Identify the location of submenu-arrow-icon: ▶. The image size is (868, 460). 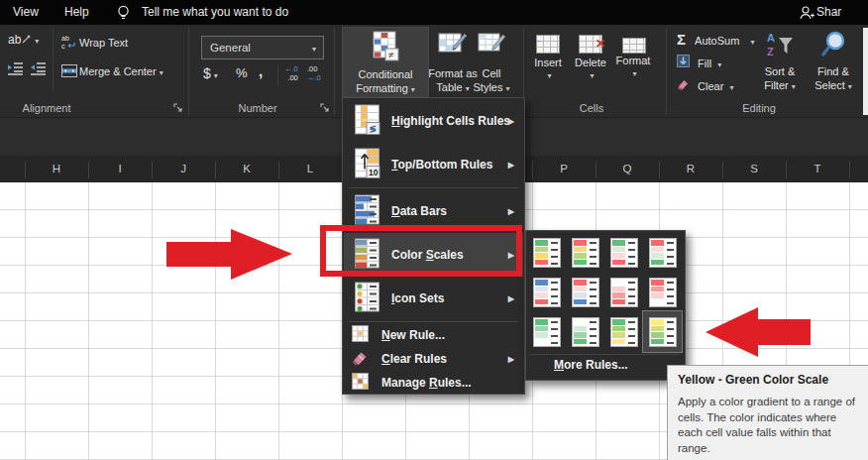
(511, 359).